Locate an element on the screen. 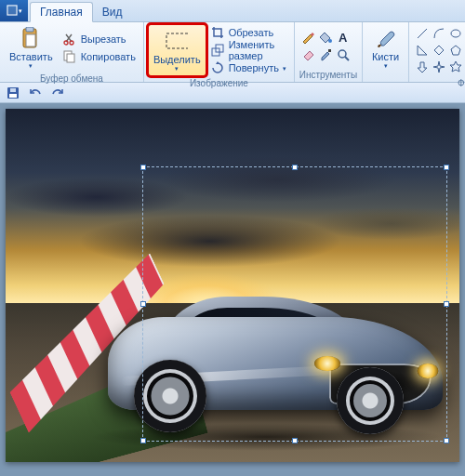  shape-star4-icon is located at coordinates (439, 67).